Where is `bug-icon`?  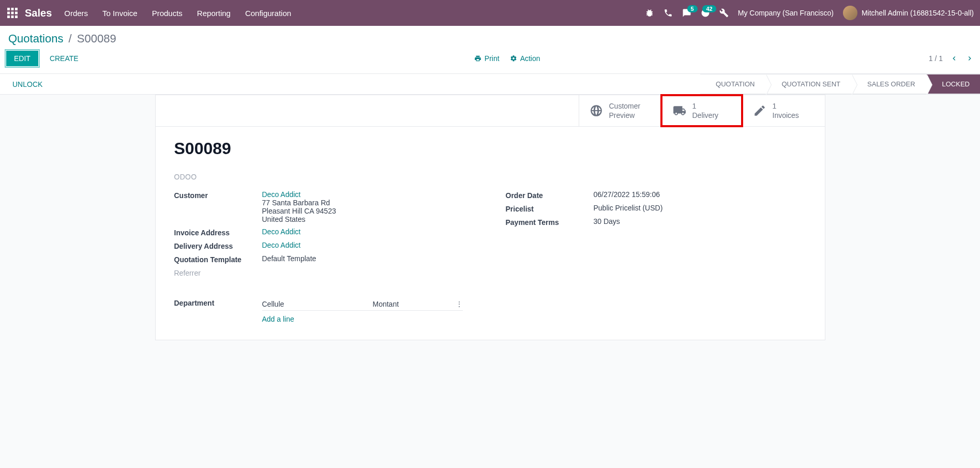 bug-icon is located at coordinates (650, 13).